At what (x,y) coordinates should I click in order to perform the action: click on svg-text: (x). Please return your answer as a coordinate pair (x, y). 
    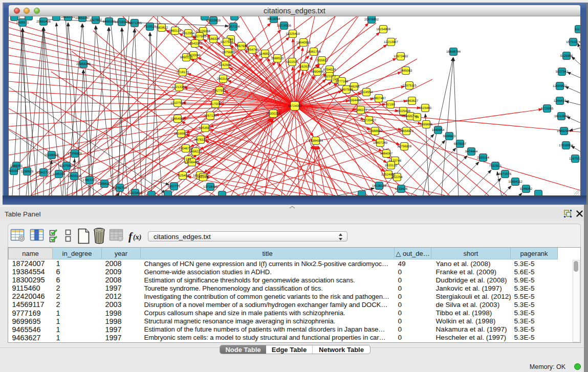
    Looking at the image, I should click on (137, 237).